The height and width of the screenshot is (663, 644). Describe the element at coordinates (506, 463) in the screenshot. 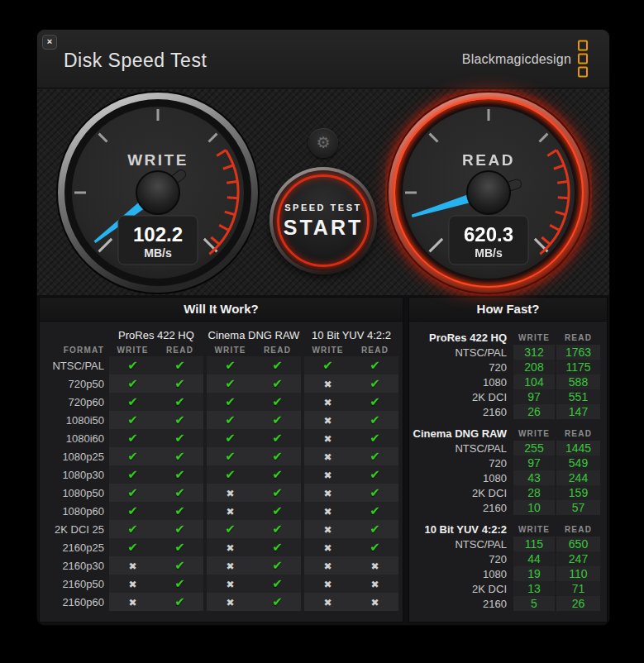

I see `table-row: 72097549` at that location.